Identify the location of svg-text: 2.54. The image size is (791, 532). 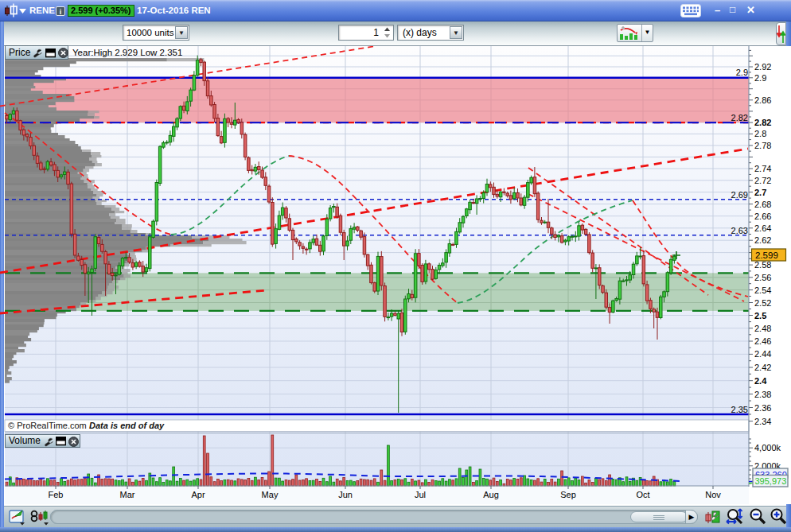
(762, 290).